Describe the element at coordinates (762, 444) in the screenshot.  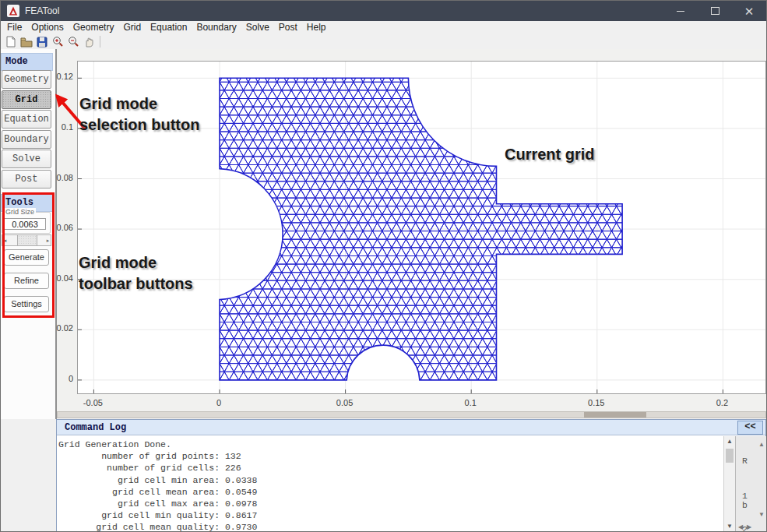
I see `side-scroll-up-icon: ▲` at that location.